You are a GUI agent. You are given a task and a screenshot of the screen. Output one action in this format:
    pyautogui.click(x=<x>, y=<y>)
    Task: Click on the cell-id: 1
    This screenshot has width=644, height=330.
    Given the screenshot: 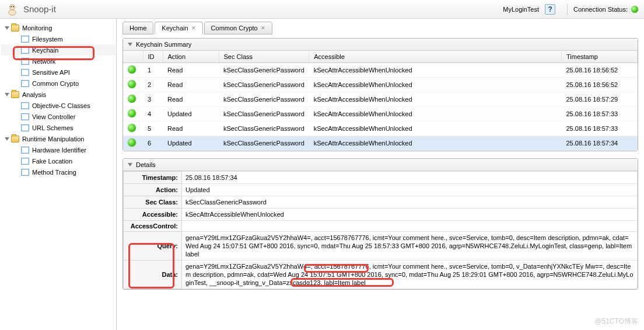 What is the action you would take?
    pyautogui.click(x=153, y=70)
    